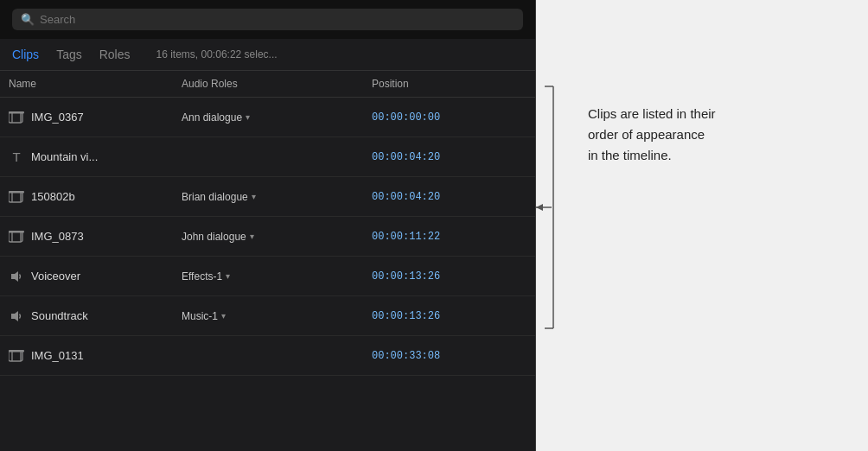  Describe the element at coordinates (64, 157) in the screenshot. I see `clip-name: Mountain vi...` at that location.